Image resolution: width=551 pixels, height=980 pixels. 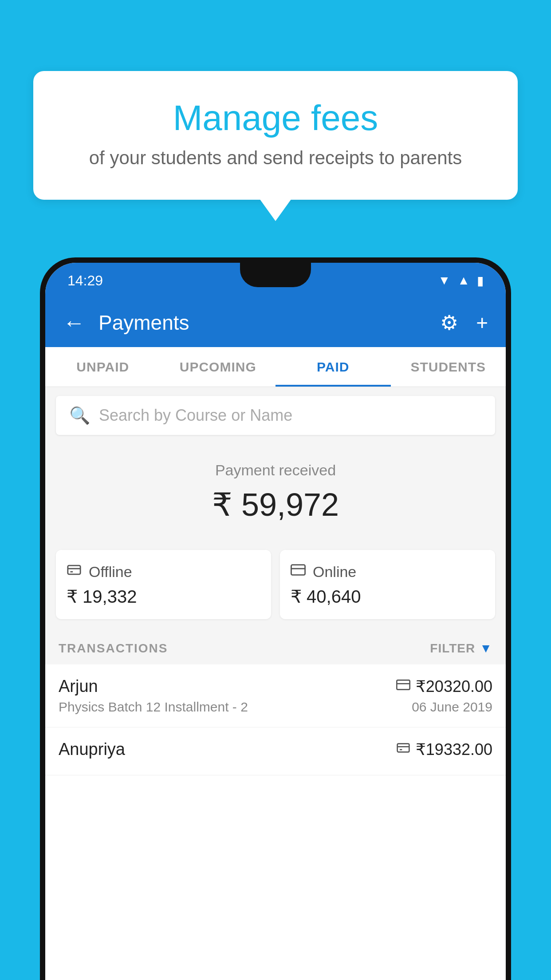 I want to click on filter-icon: ▼, so click(x=486, y=648).